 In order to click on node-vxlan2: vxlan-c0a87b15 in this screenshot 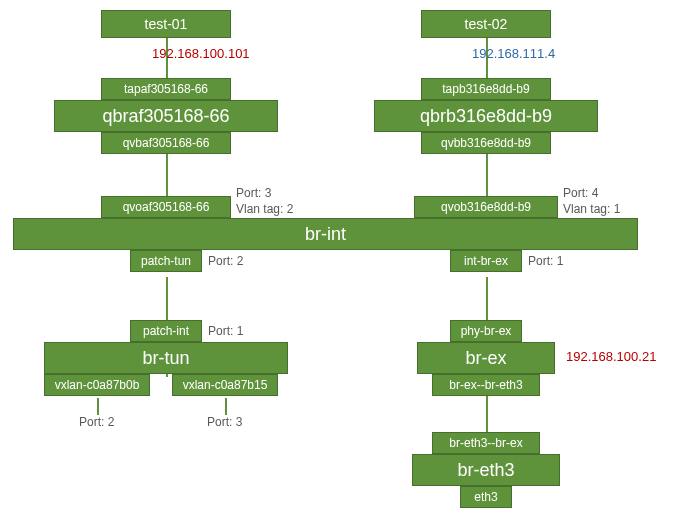, I will do `click(225, 385)`.